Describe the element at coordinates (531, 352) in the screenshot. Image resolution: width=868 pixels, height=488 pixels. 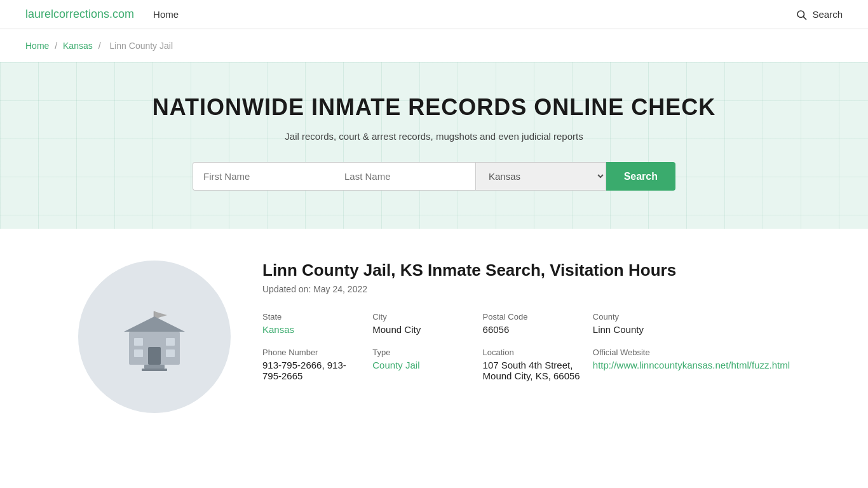
I see `location-label: Location` at that location.